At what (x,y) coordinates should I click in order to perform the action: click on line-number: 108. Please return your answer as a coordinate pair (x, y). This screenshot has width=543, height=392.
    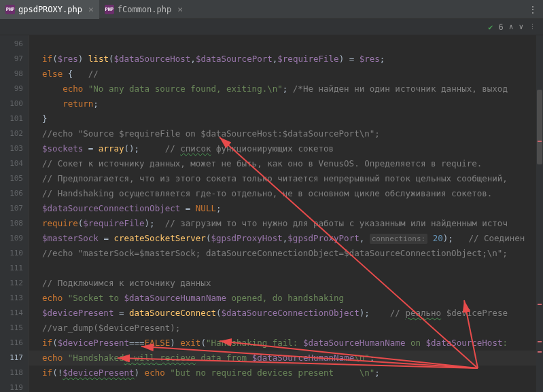
    Looking at the image, I should click on (14, 224).